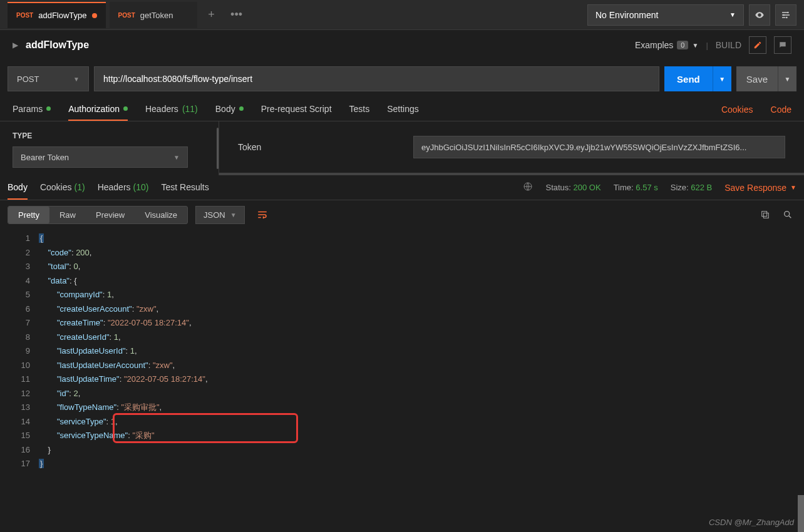 The height and width of the screenshot is (532, 804). I want to click on copy-icon, so click(765, 215).